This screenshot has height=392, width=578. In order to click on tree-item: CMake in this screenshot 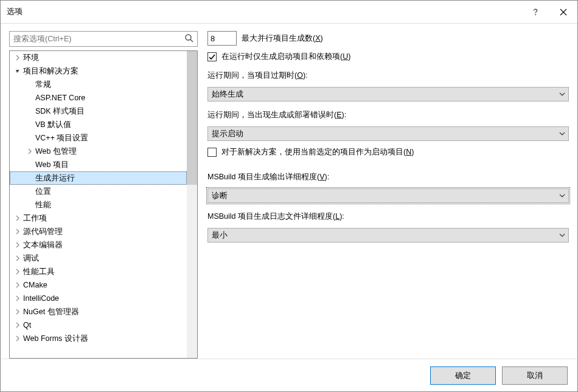, I will do `click(99, 285)`.